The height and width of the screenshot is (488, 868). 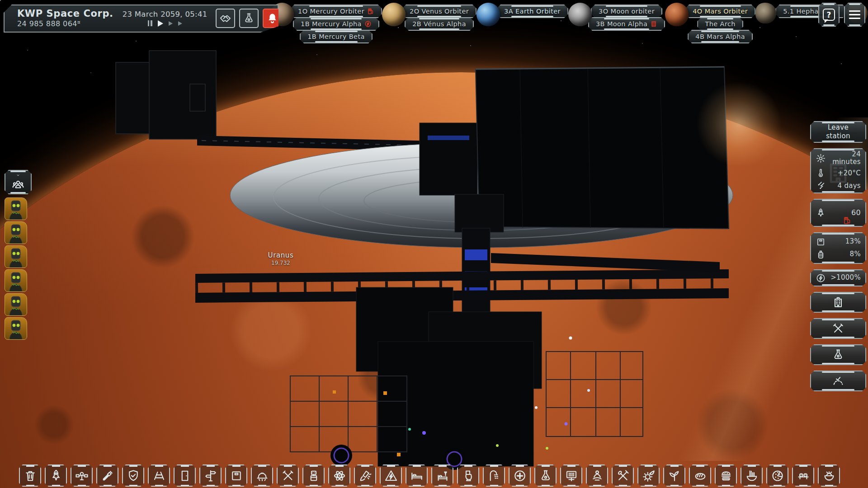 I want to click on construction-button, so click(x=838, y=328).